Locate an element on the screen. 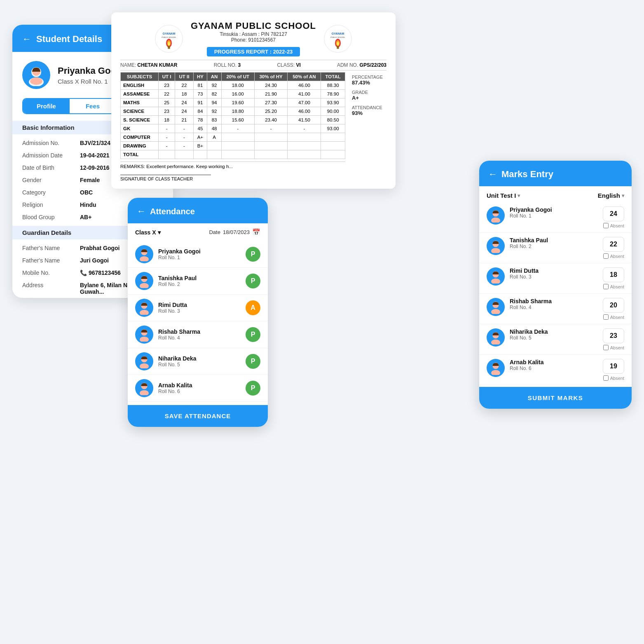  list-item: Priyanka Gogoi Roll No. 1 Absent is located at coordinates (555, 218).